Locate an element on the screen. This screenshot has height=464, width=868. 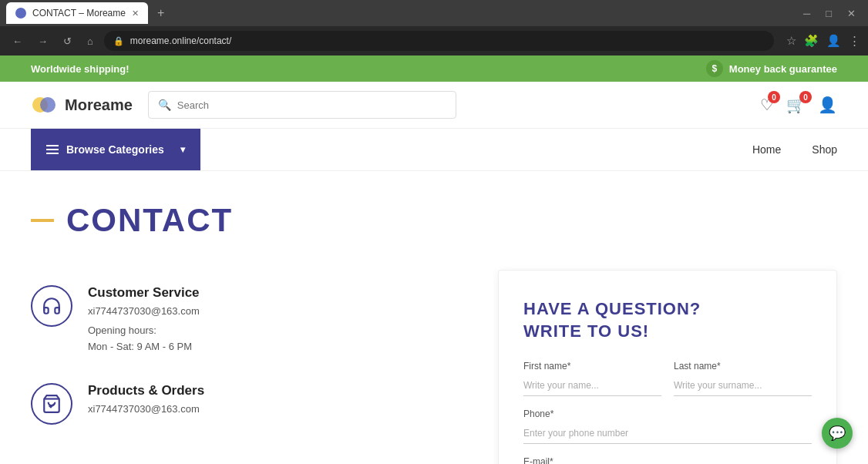
restore-button: □ is located at coordinates (829, 14).